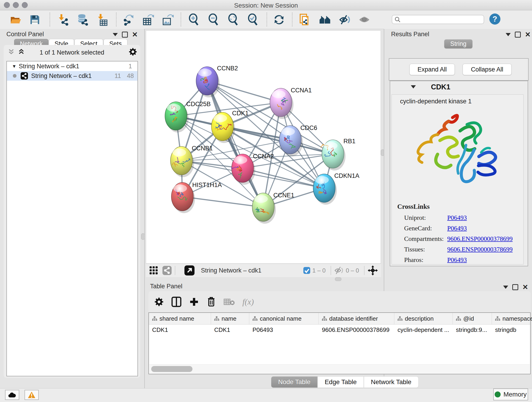  I want to click on crosslink-row: GeneCard: P06493, so click(461, 228).